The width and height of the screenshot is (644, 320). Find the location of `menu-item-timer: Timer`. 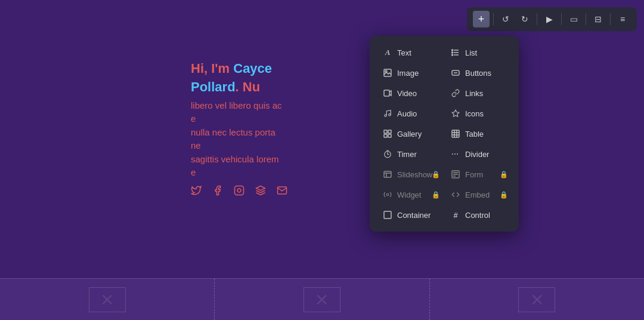

menu-item-timer: Timer is located at coordinates (410, 154).